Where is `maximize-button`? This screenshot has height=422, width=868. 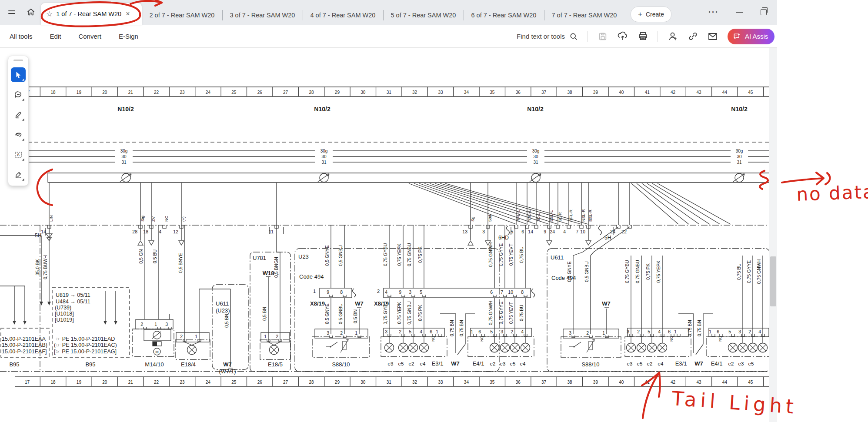 maximize-button is located at coordinates (764, 12).